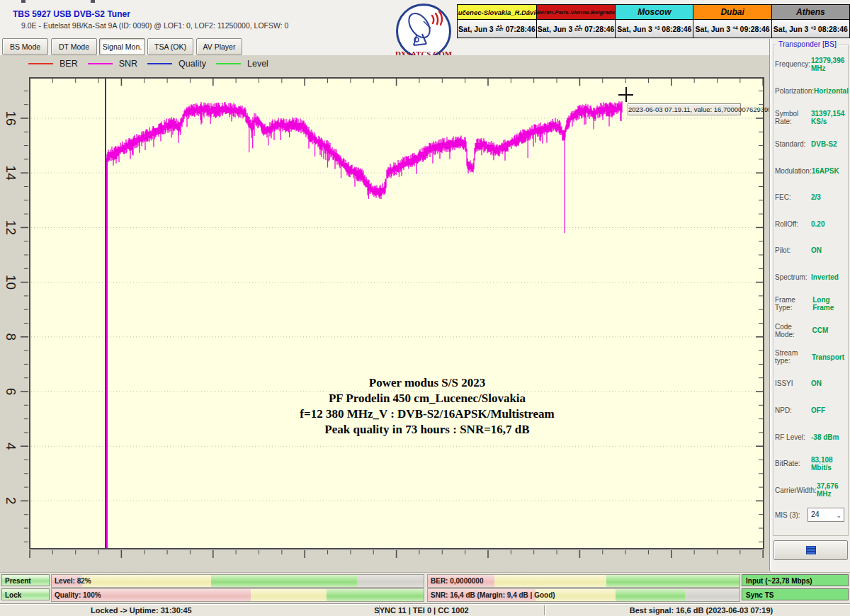 The image size is (850, 616). I want to click on mis-dropdown: 24 ⌄, so click(826, 515).